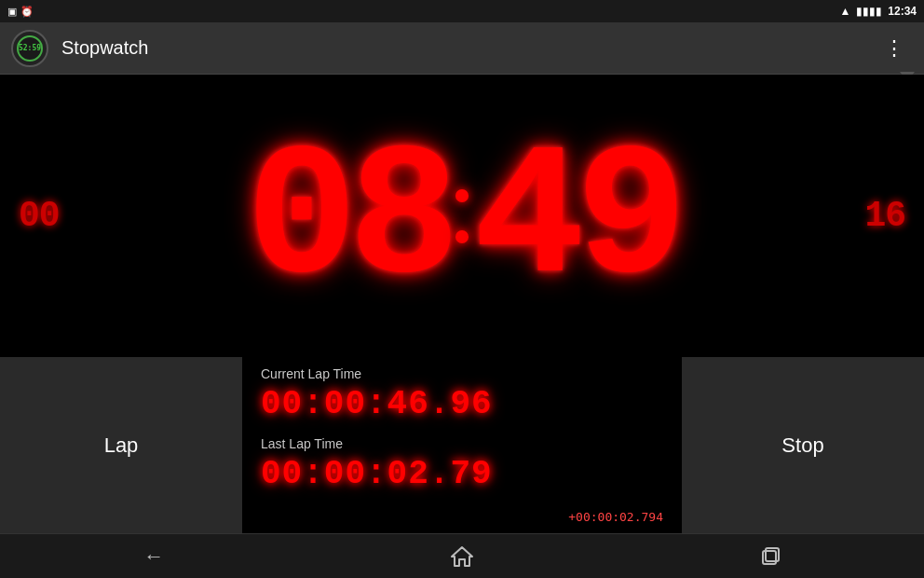 This screenshot has width=924, height=578. What do you see at coordinates (462, 446) in the screenshot?
I see `center-info: Current Lap Time 00:00:46.96 Last Lap Ti…` at bounding box center [462, 446].